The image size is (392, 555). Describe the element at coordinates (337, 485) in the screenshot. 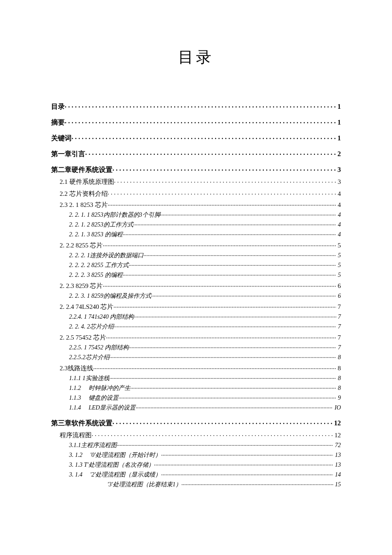

I see `toc-page-number: 15` at that location.